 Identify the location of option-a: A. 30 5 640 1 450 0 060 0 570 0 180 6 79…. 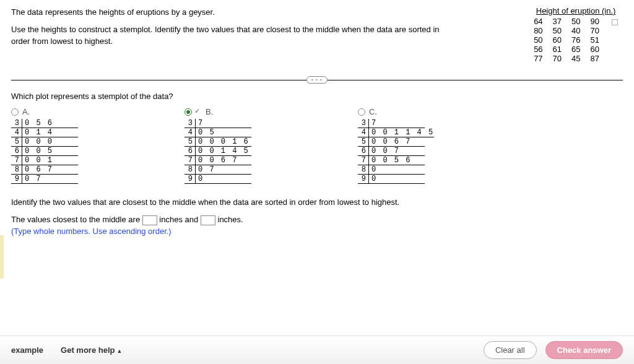
(73, 145).